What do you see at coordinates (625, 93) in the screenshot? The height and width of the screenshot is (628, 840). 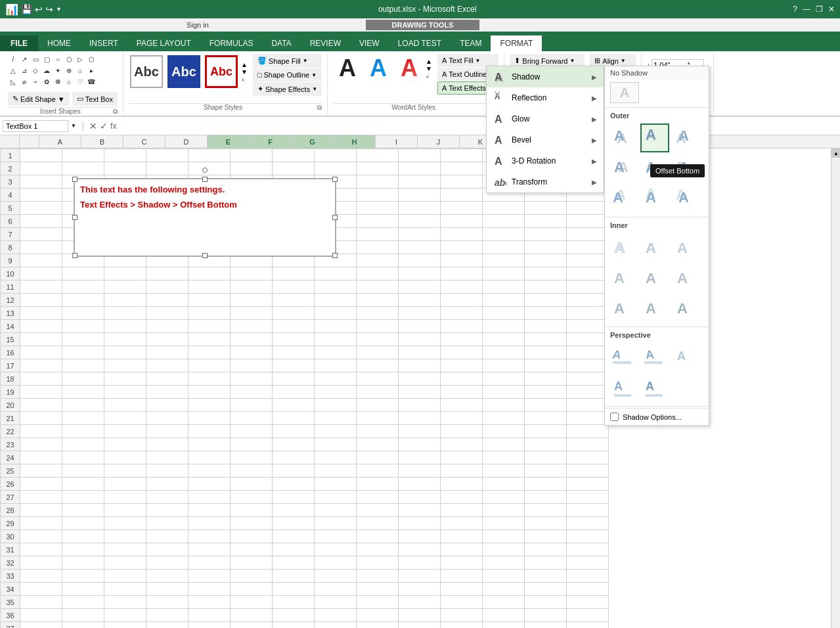 I see `no-shadow-item: A` at bounding box center [625, 93].